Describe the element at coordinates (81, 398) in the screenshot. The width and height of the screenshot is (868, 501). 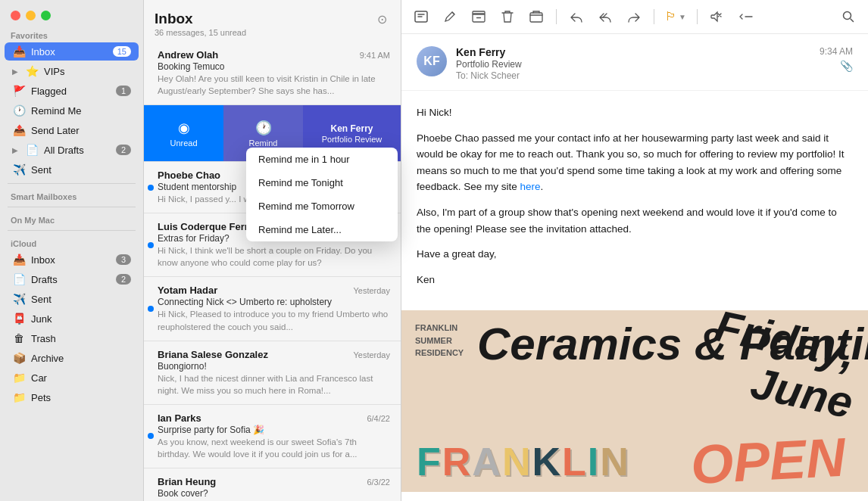
I see `sidebar-pets-label: Pets` at that location.